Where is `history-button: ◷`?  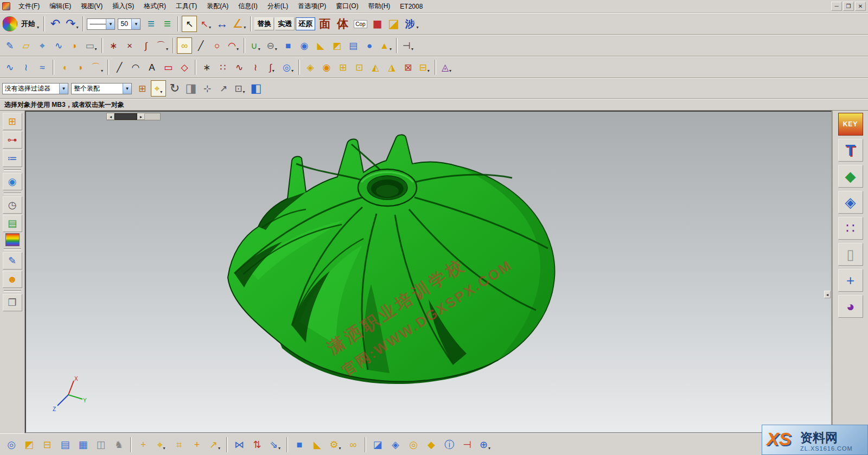
history-button: ◷ is located at coordinates (12, 205).